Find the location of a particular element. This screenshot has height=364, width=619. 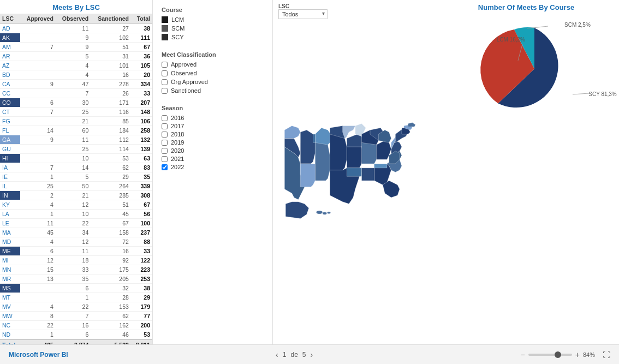

table-row: FG2185106 is located at coordinates (76, 121).